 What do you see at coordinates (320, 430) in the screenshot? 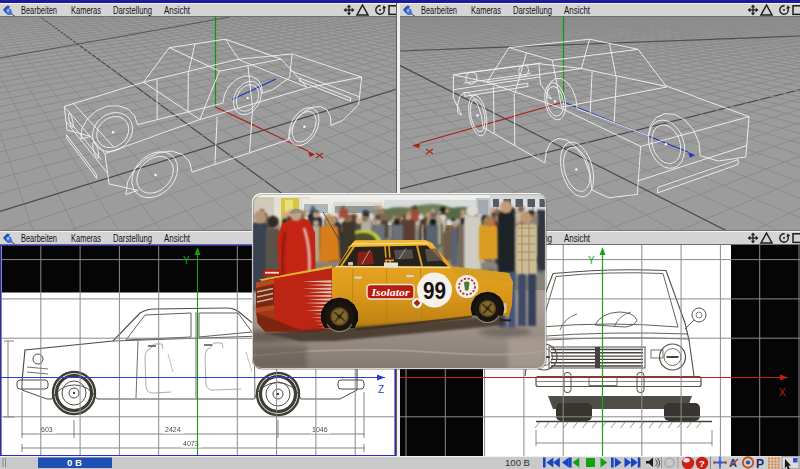
I see `svg-text: 1046` at bounding box center [320, 430].